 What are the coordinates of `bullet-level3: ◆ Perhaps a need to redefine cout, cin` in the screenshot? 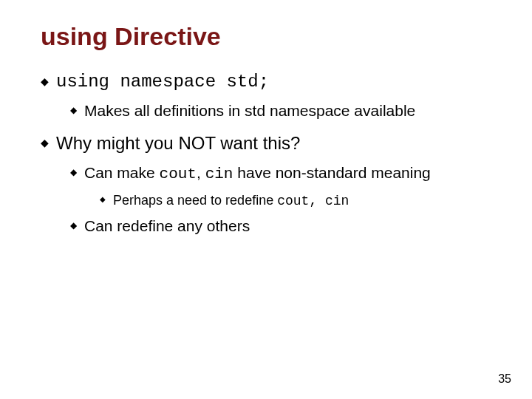 It's located at (296, 201).